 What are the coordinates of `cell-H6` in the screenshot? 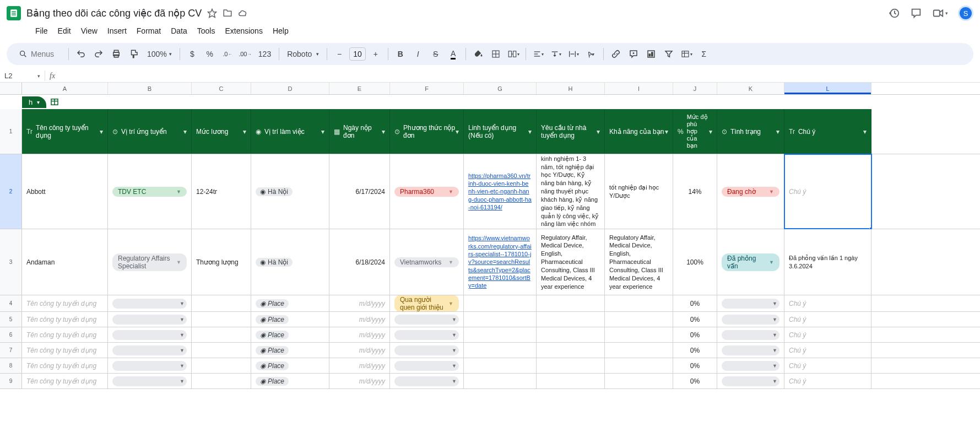 It's located at (571, 335).